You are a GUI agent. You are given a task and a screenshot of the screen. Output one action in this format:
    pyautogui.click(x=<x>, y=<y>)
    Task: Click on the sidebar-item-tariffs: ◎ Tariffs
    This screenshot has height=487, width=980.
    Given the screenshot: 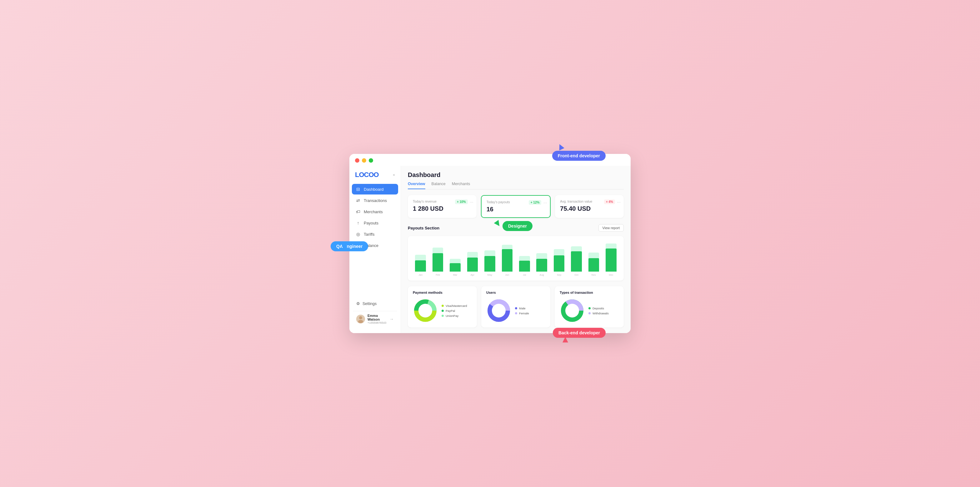 What is the action you would take?
    pyautogui.click(x=375, y=234)
    